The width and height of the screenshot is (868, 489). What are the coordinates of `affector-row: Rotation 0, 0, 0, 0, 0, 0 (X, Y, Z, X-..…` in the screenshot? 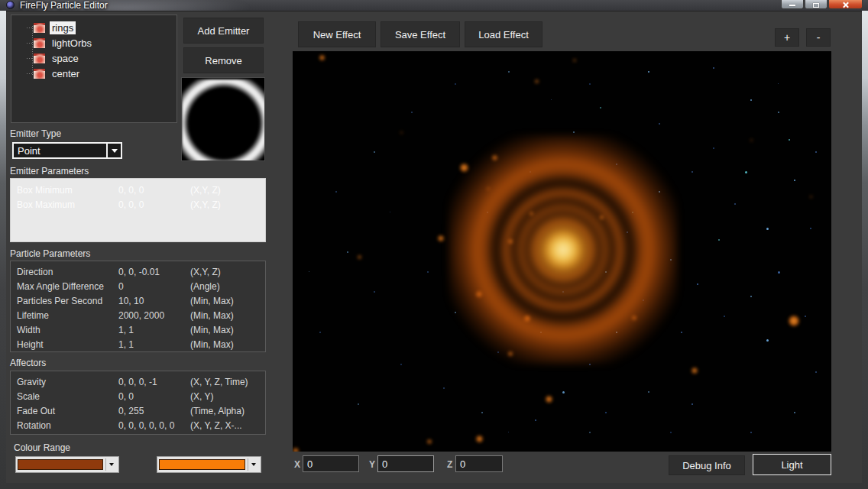 It's located at (138, 425).